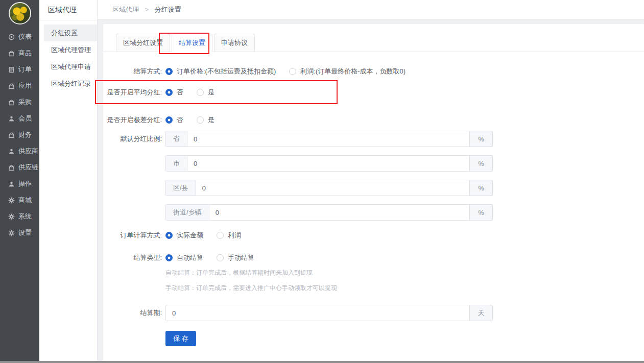  What do you see at coordinates (25, 102) in the screenshot?
I see `sidebar-item-label: 采购` at bounding box center [25, 102].